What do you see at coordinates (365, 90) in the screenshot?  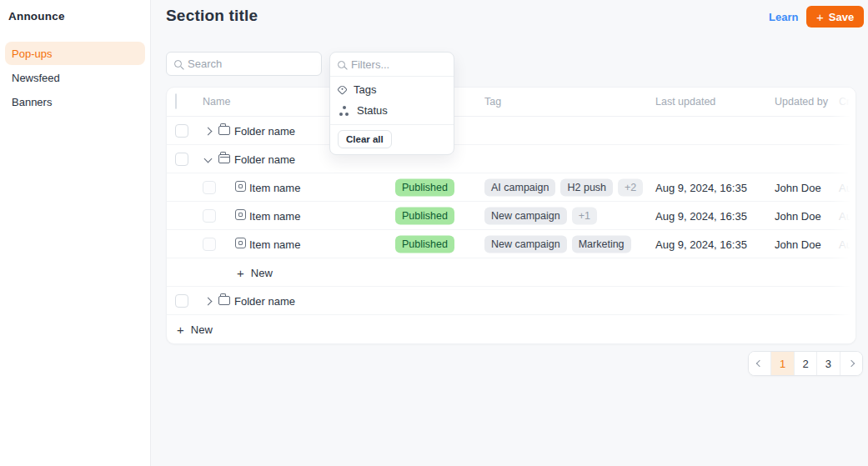 I see `menu-item-label: Tags` at bounding box center [365, 90].